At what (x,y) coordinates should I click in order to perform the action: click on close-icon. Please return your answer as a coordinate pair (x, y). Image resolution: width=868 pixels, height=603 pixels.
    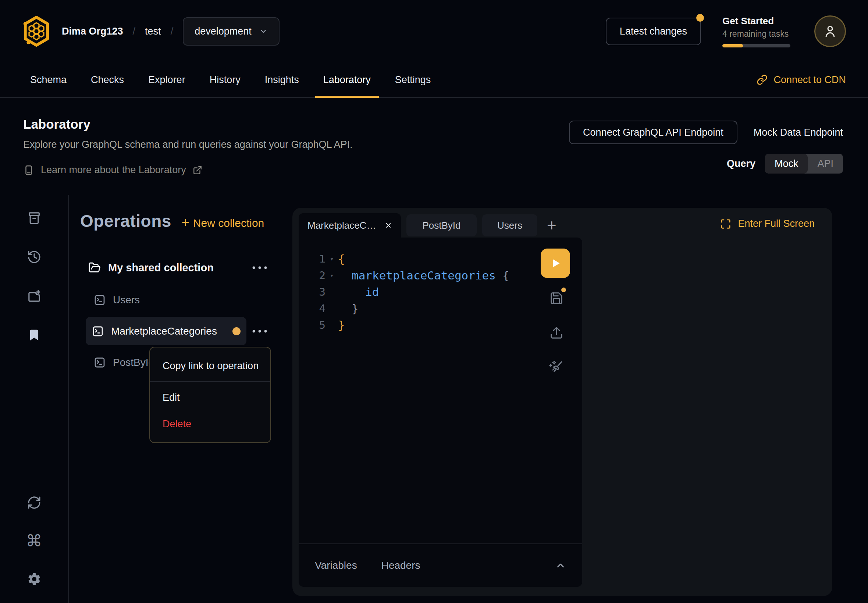
    Looking at the image, I should click on (388, 225).